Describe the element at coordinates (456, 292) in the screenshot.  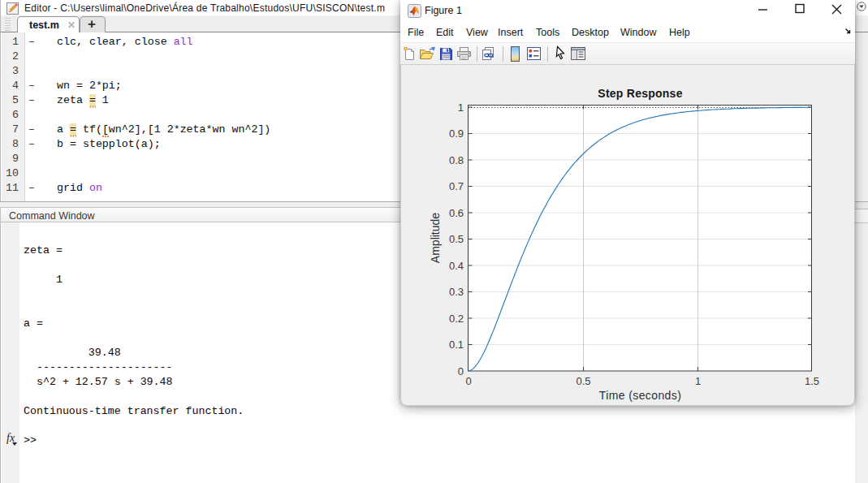
I see `svg-text: 0.3` at that location.